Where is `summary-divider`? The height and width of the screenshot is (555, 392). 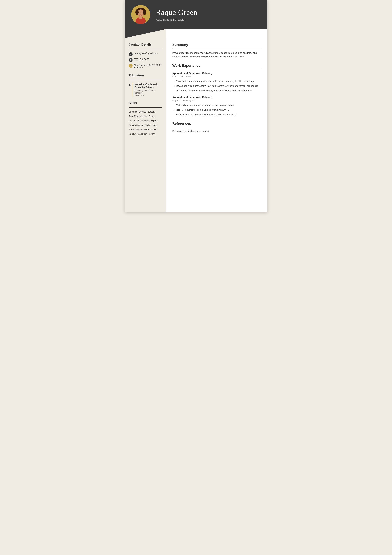
summary-divider is located at coordinates (217, 48).